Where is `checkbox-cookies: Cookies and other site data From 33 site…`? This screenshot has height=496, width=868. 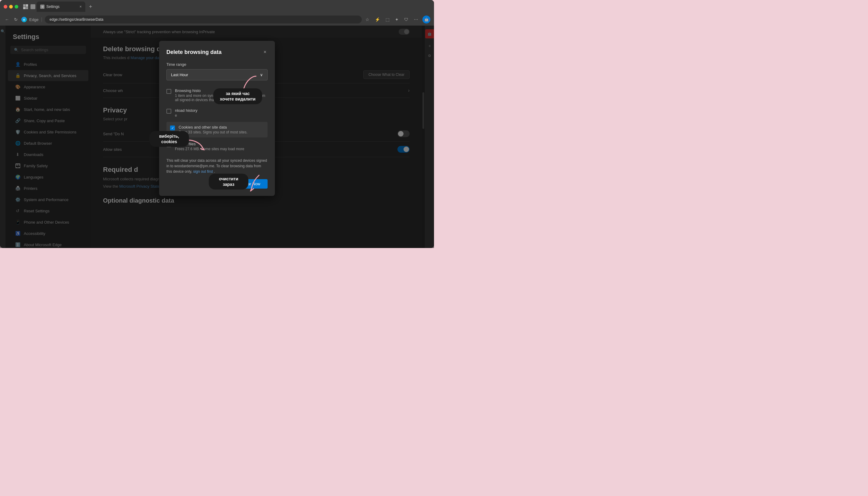
checkbox-cookies: Cookies and other site data From 33 site… is located at coordinates (217, 129).